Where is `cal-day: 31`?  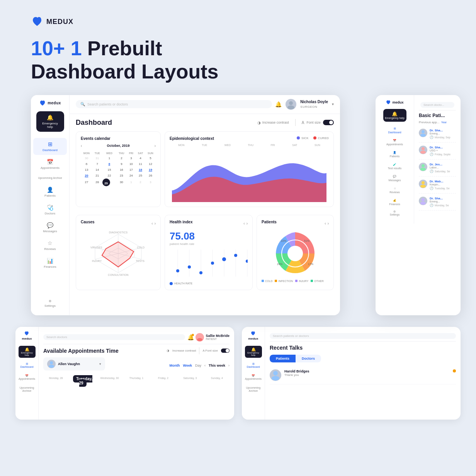
cal-day: 31 is located at coordinates (97, 158).